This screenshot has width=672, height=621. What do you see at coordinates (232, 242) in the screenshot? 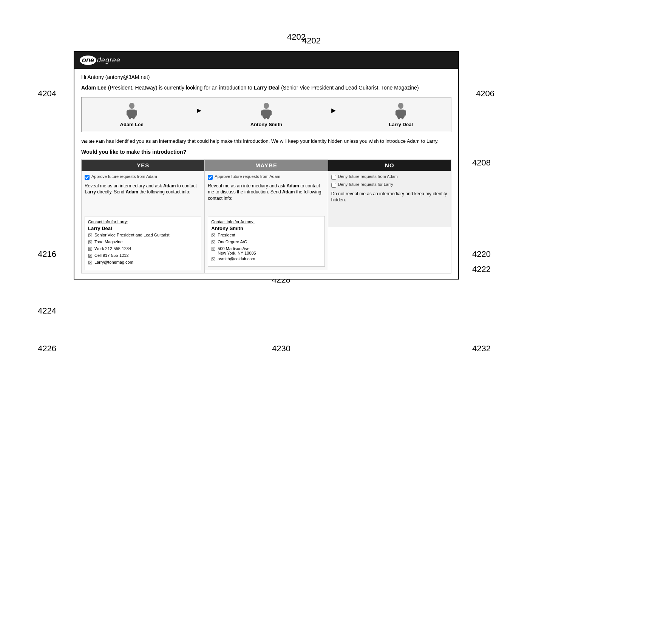
I see `maybe-item-2-text: OneDegree A/C` at bounding box center [232, 242].